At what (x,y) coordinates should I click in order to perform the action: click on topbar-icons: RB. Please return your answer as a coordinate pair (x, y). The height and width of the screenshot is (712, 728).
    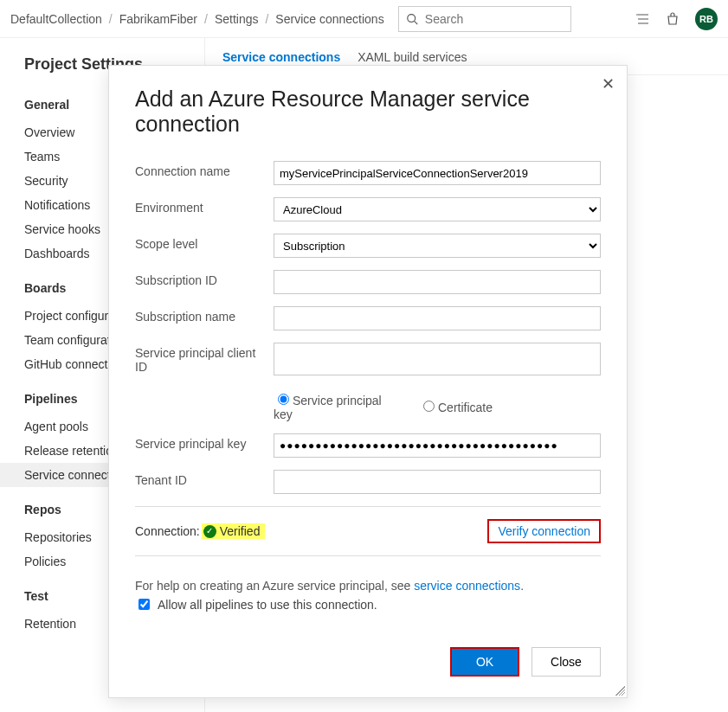
    Looking at the image, I should click on (677, 19).